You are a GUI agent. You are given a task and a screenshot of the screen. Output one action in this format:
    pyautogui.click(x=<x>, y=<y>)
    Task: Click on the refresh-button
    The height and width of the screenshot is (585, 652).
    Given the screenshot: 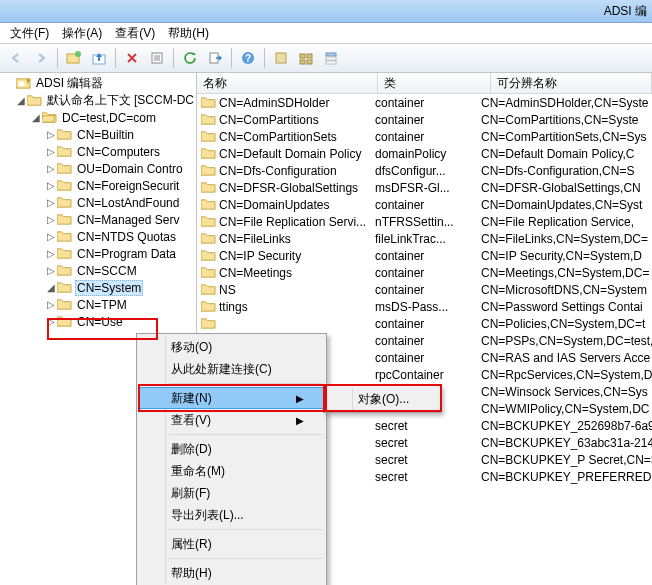 What is the action you would take?
    pyautogui.click(x=190, y=58)
    